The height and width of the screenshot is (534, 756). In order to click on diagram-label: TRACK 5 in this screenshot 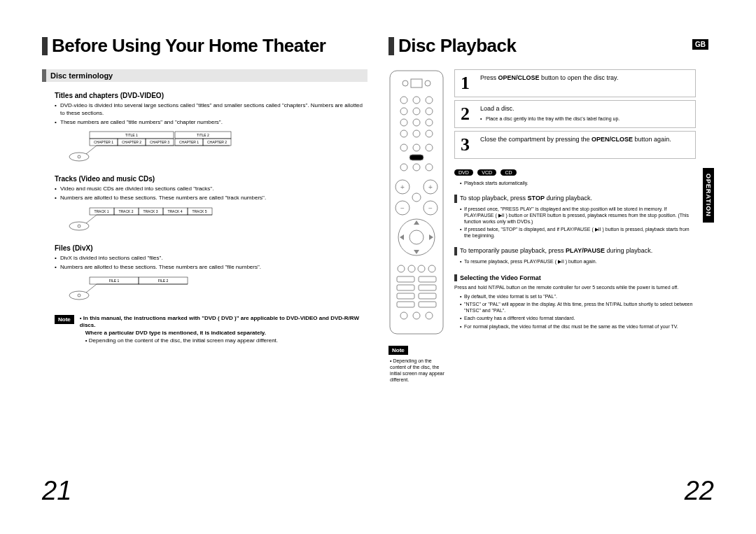, I will do `click(199, 211)`.